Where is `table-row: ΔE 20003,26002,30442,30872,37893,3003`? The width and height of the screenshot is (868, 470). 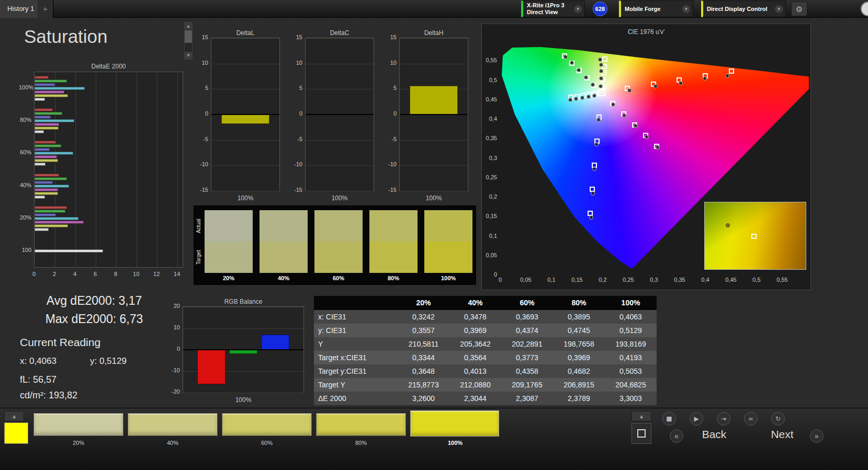 table-row: ΔE 20003,26002,30442,30872,37893,3003 is located at coordinates (486, 398).